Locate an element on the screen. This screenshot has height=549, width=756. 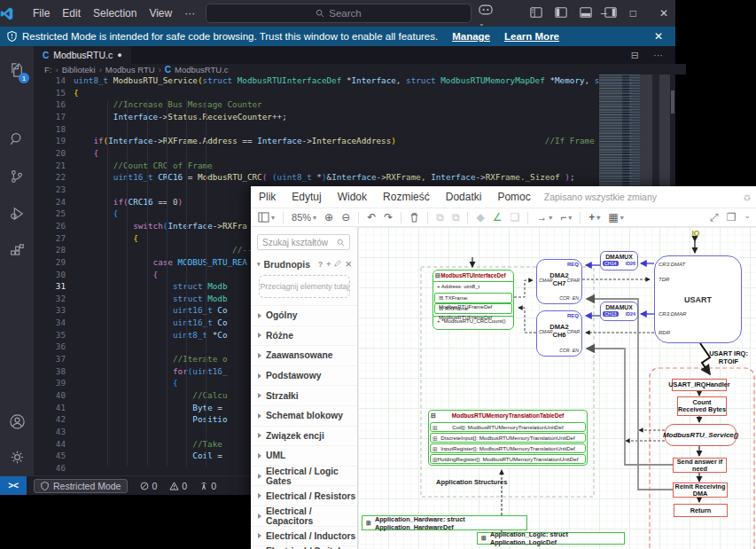
scratchpad-edit-icon is located at coordinates (338, 263).